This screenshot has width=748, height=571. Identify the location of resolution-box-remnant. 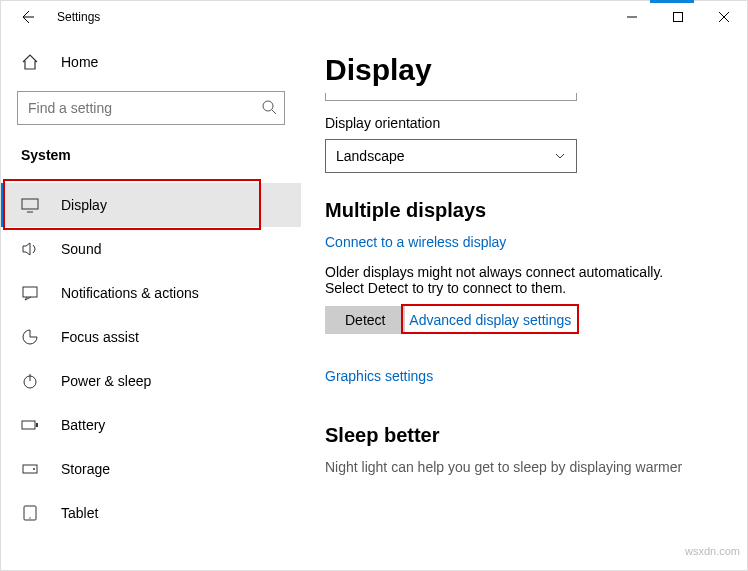
(451, 97).